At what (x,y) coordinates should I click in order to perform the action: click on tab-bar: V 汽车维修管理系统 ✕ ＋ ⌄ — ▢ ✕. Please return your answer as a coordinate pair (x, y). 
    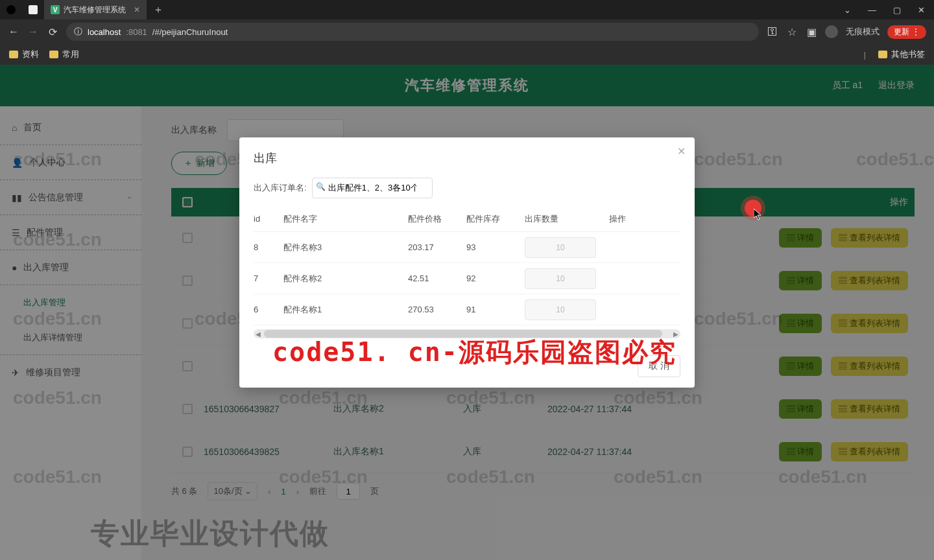
    Looking at the image, I should click on (467, 10).